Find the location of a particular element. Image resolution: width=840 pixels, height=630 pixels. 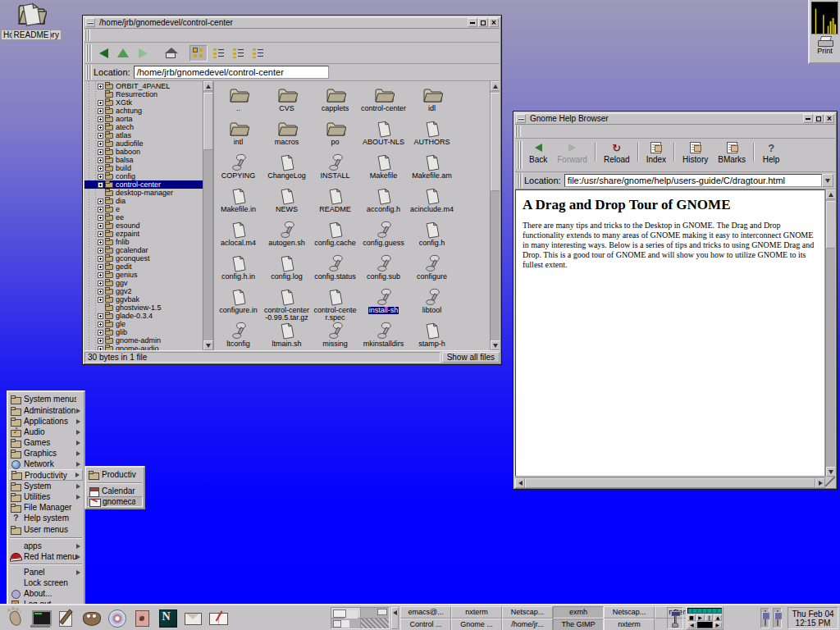

cd-play-button: ▶ is located at coordinates (701, 618).